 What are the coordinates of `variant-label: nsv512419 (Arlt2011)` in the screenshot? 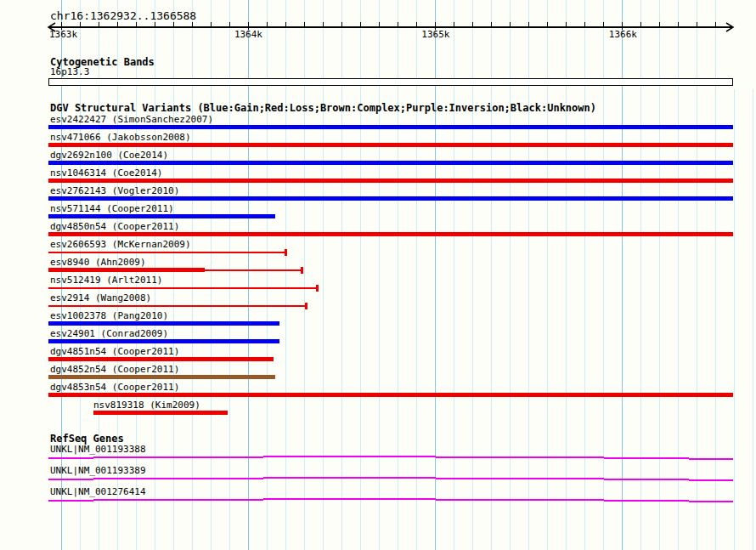 It's located at (106, 281).